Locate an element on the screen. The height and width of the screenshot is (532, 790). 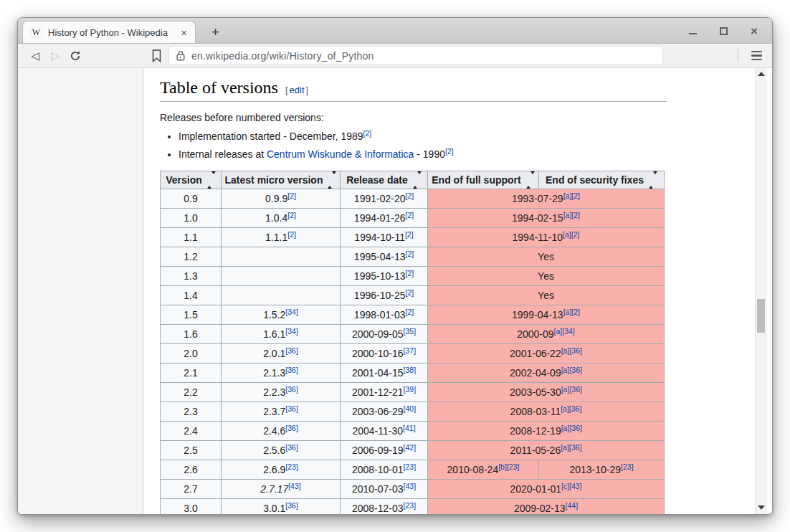
reference-link: [44] is located at coordinates (572, 505).